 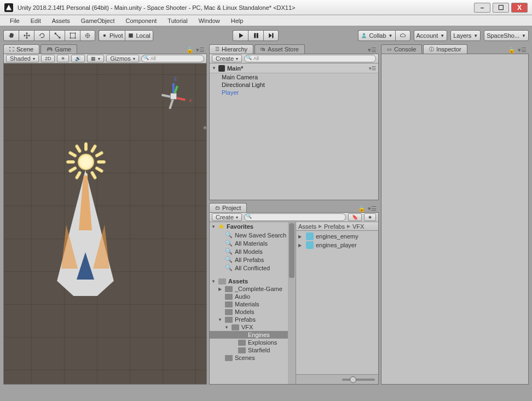 I want to click on menu-edit: Edit, so click(x=36, y=21).